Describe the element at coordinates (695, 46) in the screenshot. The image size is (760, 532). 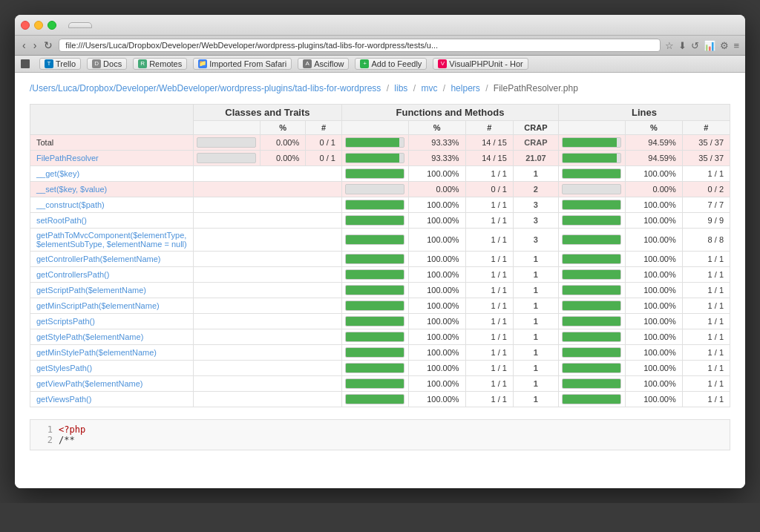
I see `refresh-icon: ↺` at that location.